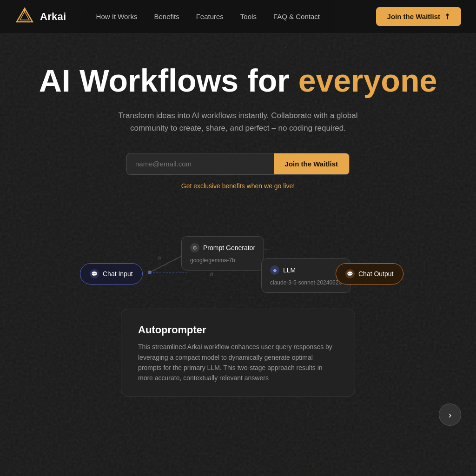 The image size is (476, 476). I want to click on nav-link-benefits: Benefits, so click(166, 17).